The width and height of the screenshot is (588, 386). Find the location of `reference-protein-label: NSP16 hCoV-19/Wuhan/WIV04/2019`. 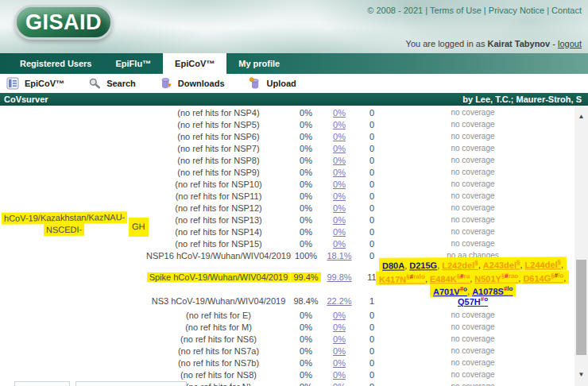

reference-protein-label: NSP16 hCoV-19/Wuhan/WIV04/2019 is located at coordinates (219, 256).